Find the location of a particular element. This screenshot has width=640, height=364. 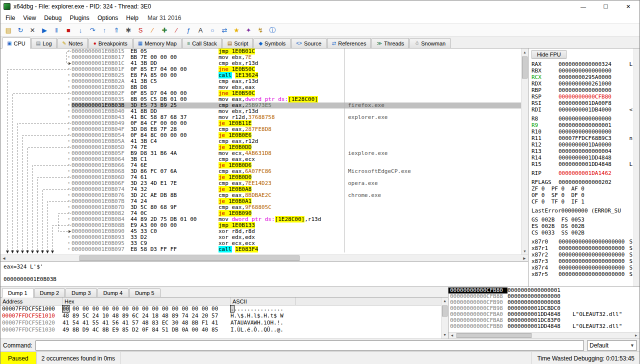

dump-vertical-scrollbar: ▲ ▼ is located at coordinates (444, 318).